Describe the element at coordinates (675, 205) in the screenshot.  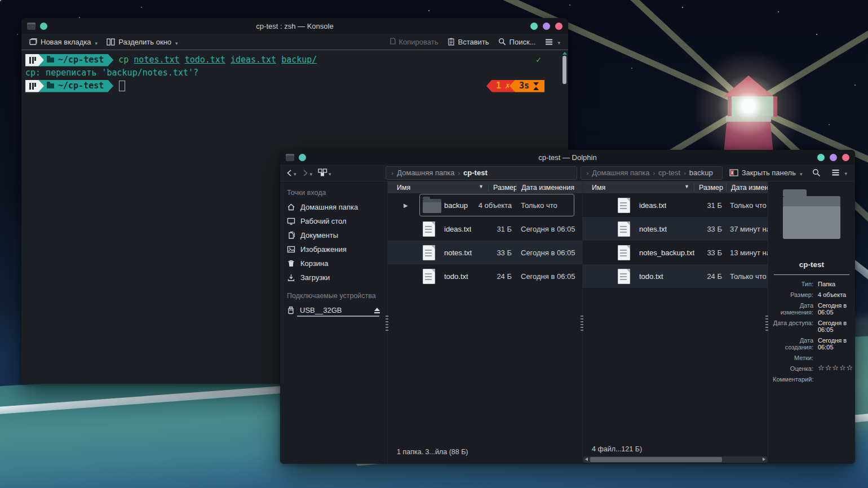
I see `file-row: ideas.txt 31 Б Только что` at that location.